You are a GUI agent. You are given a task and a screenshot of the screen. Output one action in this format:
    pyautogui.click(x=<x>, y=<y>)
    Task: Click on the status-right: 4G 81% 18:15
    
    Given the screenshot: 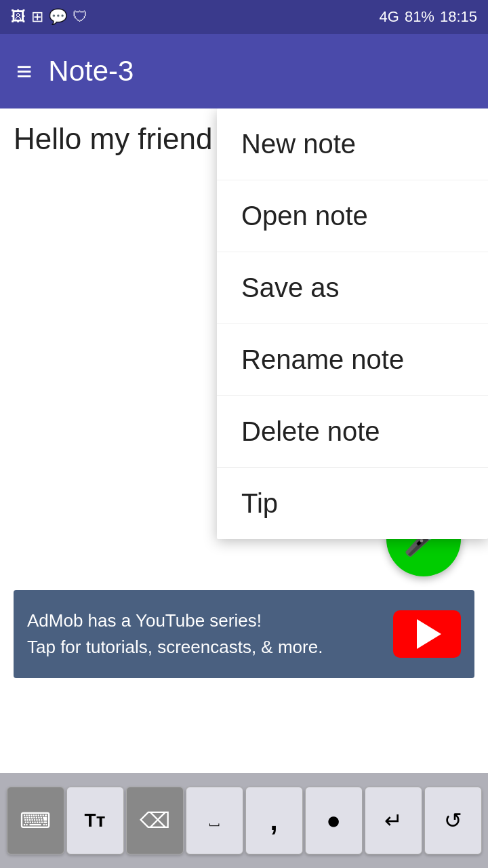 What is the action you would take?
    pyautogui.click(x=428, y=17)
    